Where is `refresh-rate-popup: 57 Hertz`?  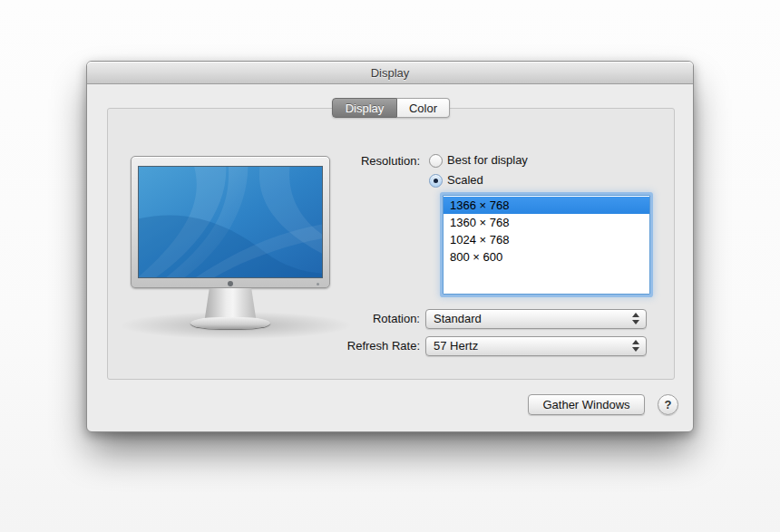 refresh-rate-popup: 57 Hertz is located at coordinates (536, 346).